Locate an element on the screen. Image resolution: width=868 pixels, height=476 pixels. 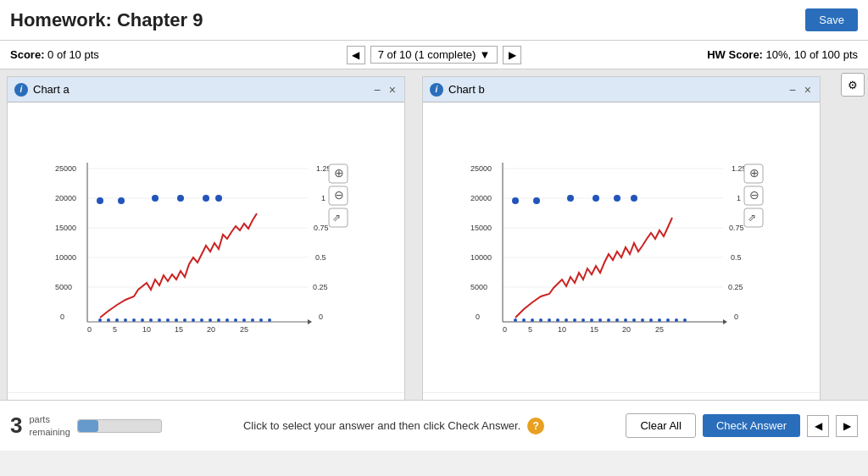
next-answer-button: ▶ is located at coordinates (847, 426).